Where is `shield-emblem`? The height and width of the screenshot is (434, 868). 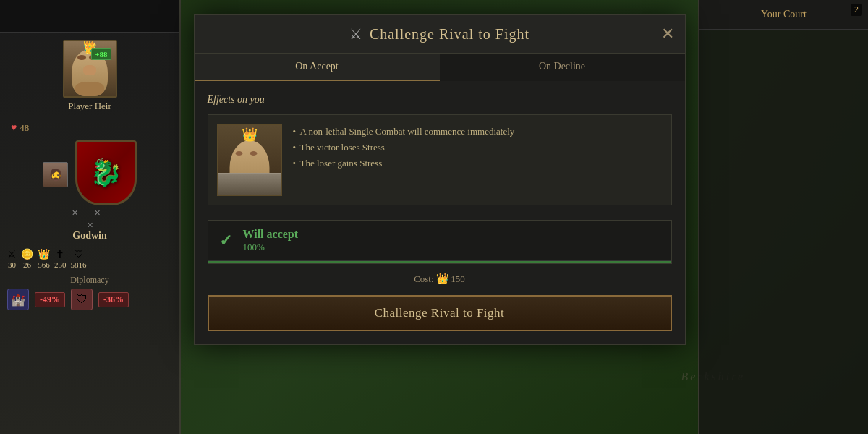
shield-emblem is located at coordinates (106, 173).